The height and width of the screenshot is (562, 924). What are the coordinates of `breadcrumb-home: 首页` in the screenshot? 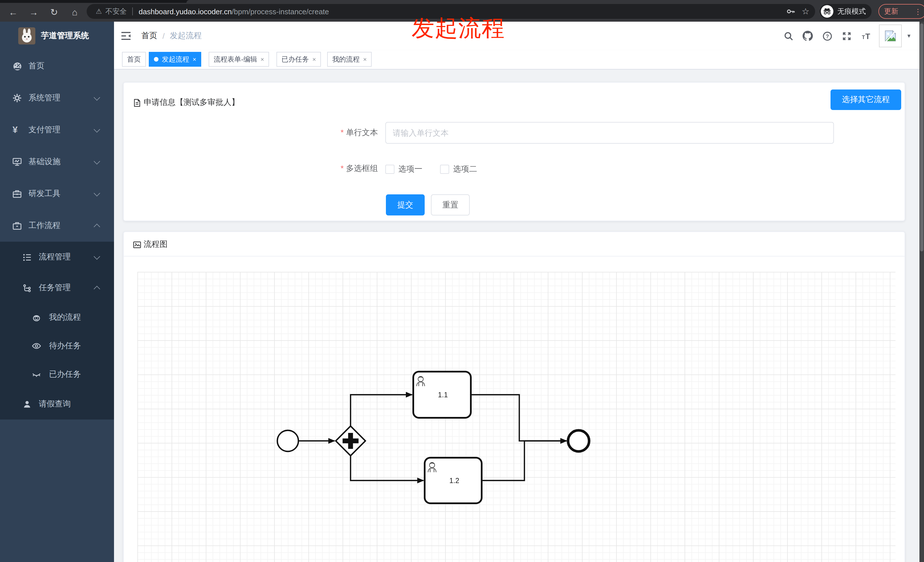 It's located at (149, 36).